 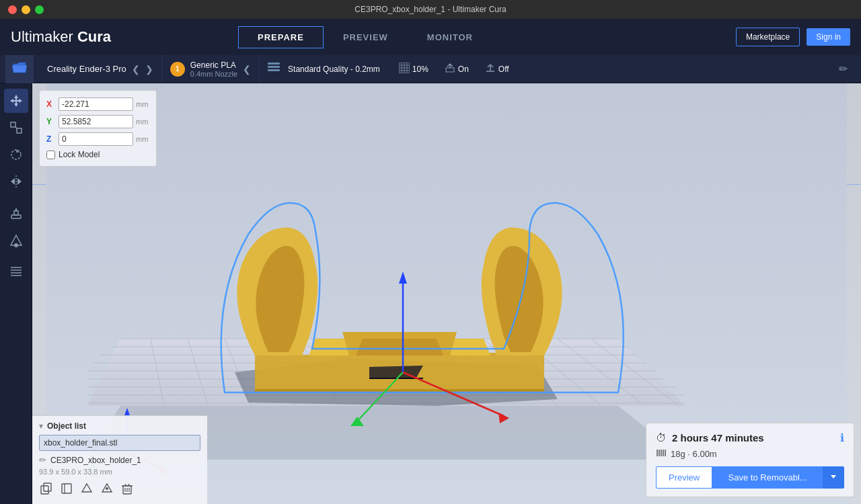 What do you see at coordinates (136, 69) in the screenshot?
I see `printer-chevron-left: ❮` at bounding box center [136, 69].